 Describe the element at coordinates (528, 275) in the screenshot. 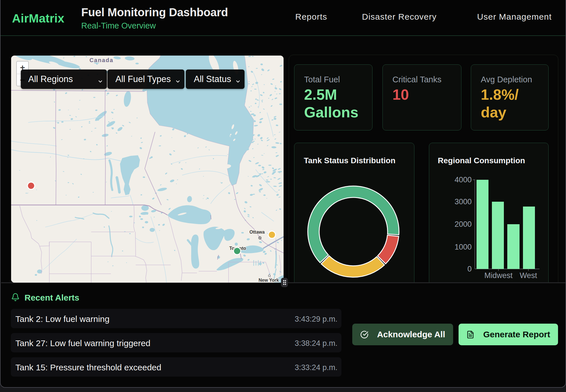

I see `svg-text: West` at that location.